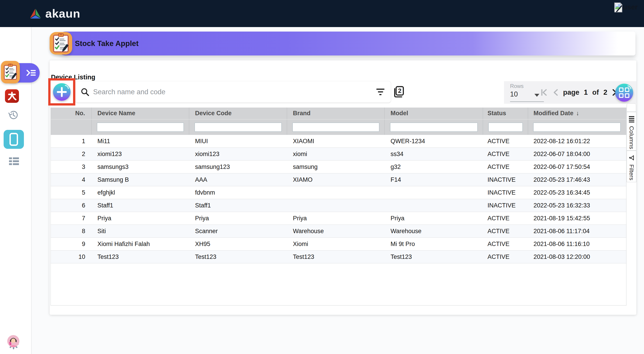 This screenshot has width=644, height=354. What do you see at coordinates (14, 161) in the screenshot?
I see `sidebar-item-listing` at bounding box center [14, 161].